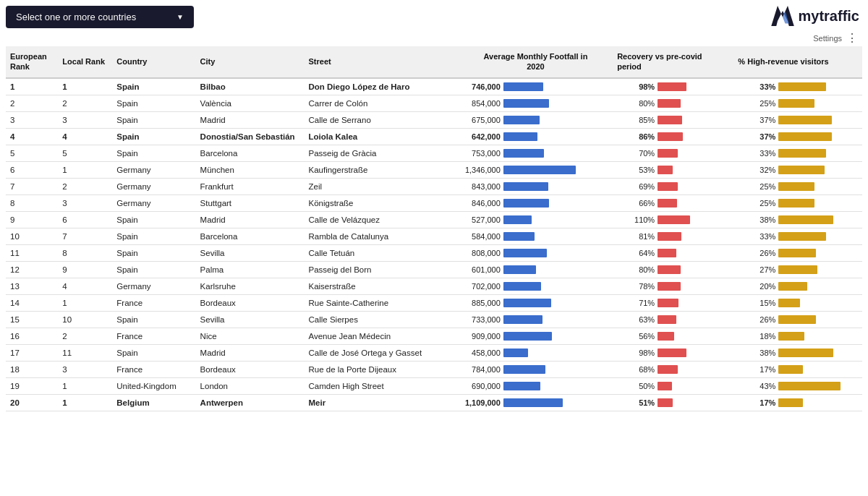 The width and height of the screenshot is (868, 496). What do you see at coordinates (32, 286) in the screenshot?
I see `cell-european-rank: 13` at bounding box center [32, 286].